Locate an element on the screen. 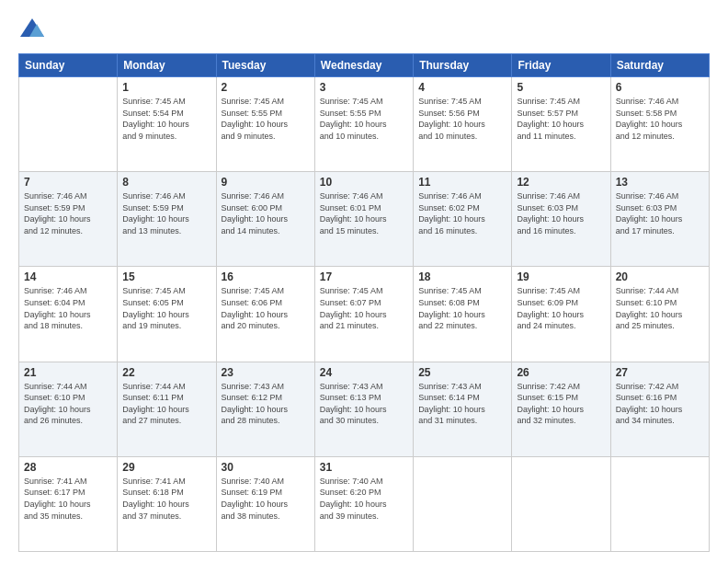 This screenshot has width=728, height=563. day-number: 18 is located at coordinates (462, 277).